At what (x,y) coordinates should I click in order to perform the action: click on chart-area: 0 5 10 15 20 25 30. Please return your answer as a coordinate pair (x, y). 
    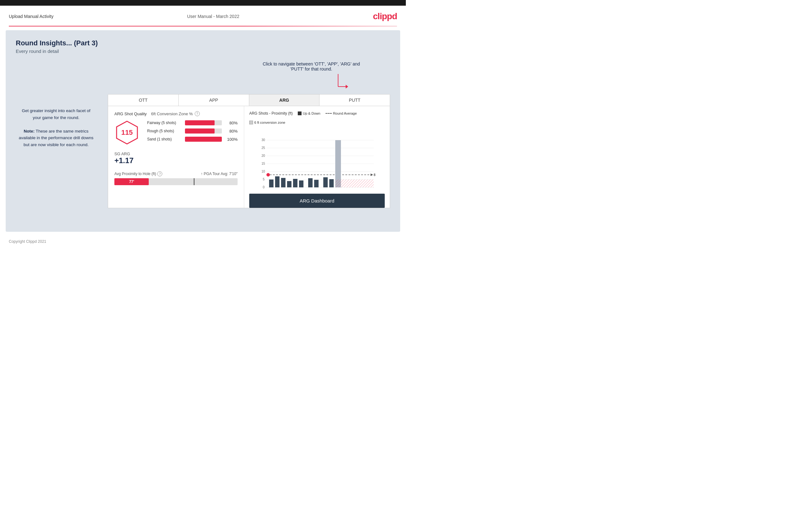
    Looking at the image, I should click on (317, 159).